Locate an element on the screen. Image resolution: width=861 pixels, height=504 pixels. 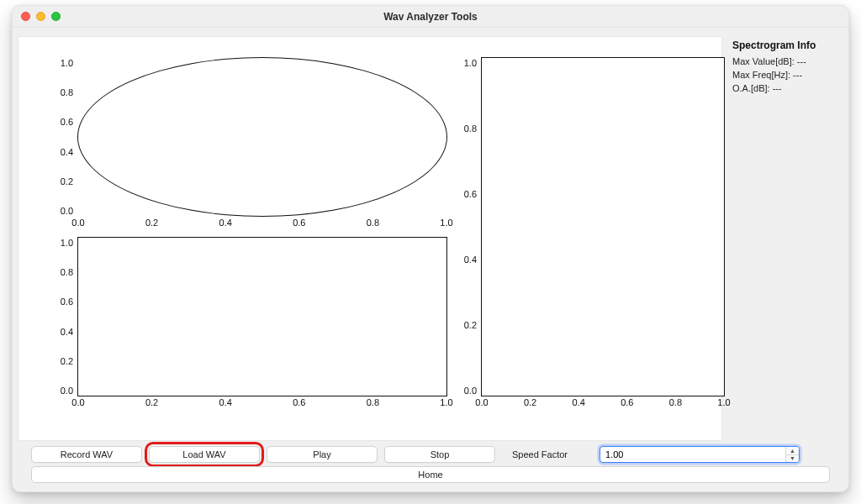
close-icon is located at coordinates (25, 17).